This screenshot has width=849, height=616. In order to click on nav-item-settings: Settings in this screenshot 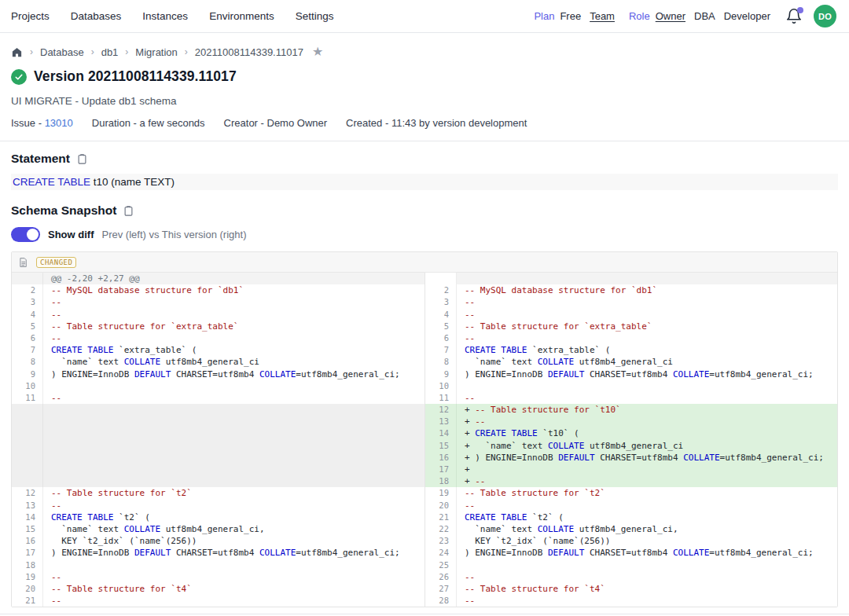, I will do `click(314, 16)`.